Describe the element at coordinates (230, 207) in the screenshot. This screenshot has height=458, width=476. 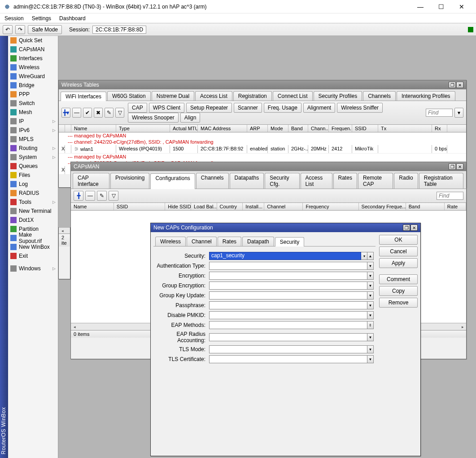
I see `col-header: Country` at that location.